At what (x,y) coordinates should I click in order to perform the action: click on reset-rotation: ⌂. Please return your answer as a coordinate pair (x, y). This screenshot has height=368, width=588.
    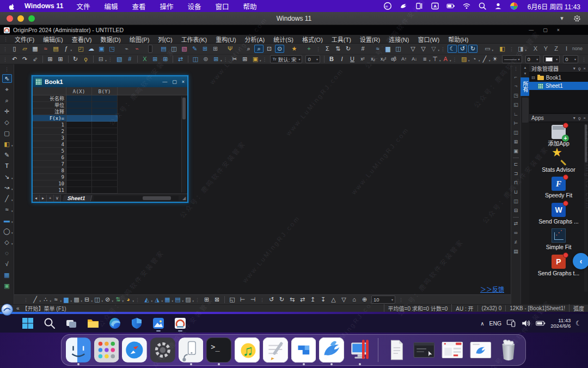
    Looking at the image, I should click on (354, 300).